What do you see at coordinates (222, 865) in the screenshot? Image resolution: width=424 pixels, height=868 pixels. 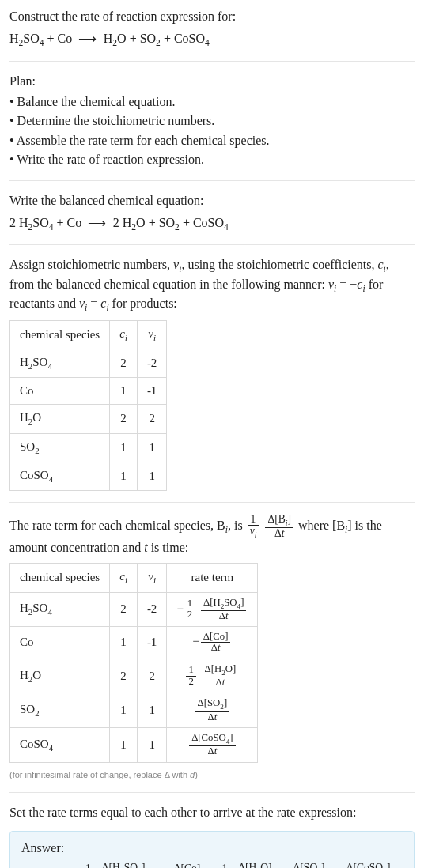 I see `answer-equation: rate = −12 Δ[H2SO4]Δt = −Δ[Co]Δt = 12 Δ[…` at bounding box center [222, 865].